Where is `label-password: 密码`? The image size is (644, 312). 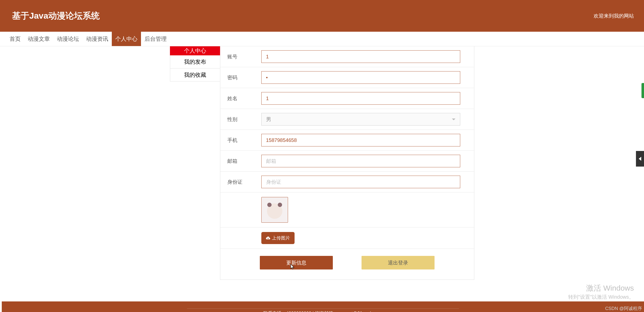
label-password: 密码 is located at coordinates (244, 77).